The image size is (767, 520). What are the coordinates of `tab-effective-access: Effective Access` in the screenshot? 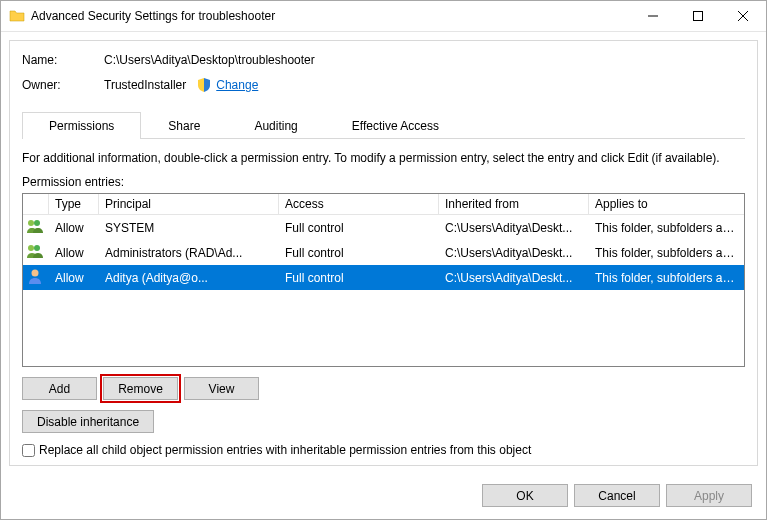 It's located at (396, 126).